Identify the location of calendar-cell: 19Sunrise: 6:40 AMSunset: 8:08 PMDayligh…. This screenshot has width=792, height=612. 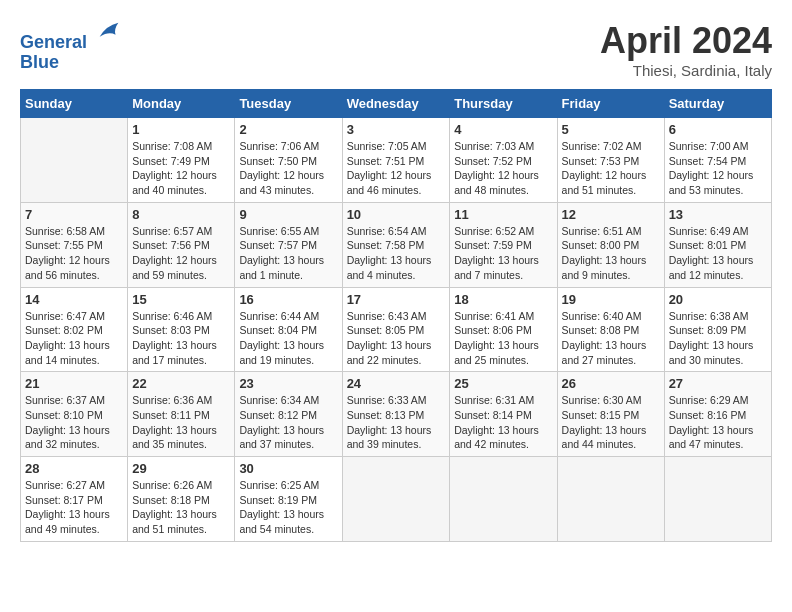
(610, 330).